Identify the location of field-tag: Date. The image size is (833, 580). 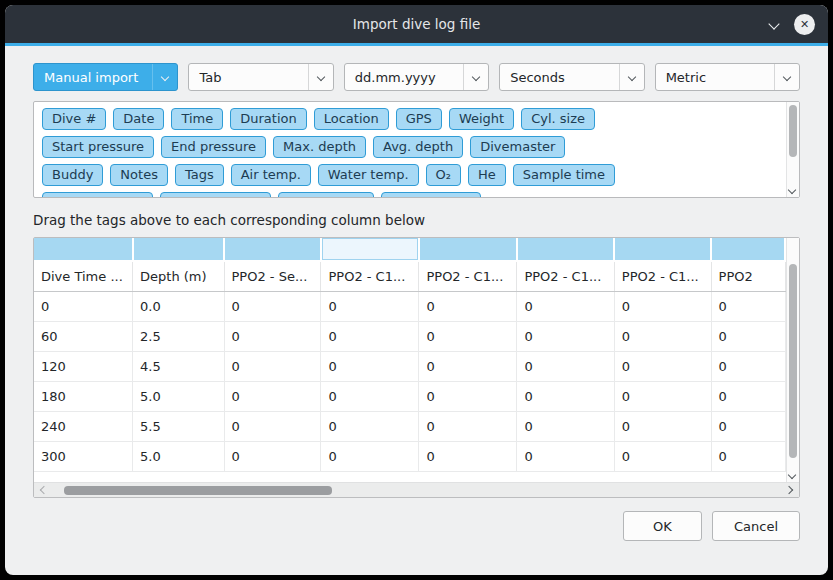
(138, 119).